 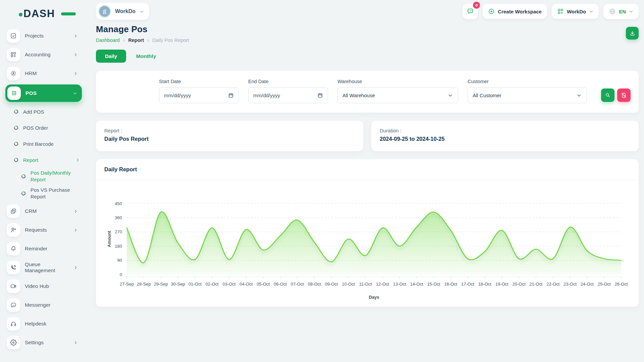 I want to click on pos-icon, so click(x=14, y=93).